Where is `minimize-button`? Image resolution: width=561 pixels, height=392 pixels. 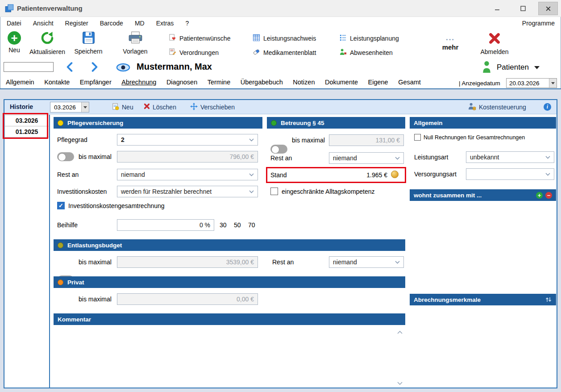 minimize-button is located at coordinates (497, 8).